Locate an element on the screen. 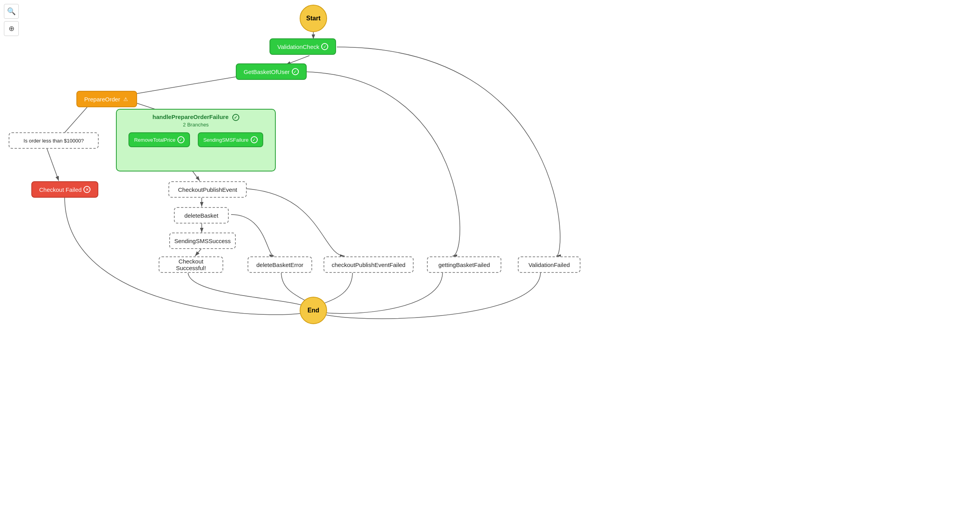 This screenshot has height=505, width=980. validation-check-node: ValidationCheck ✓ is located at coordinates (303, 47).